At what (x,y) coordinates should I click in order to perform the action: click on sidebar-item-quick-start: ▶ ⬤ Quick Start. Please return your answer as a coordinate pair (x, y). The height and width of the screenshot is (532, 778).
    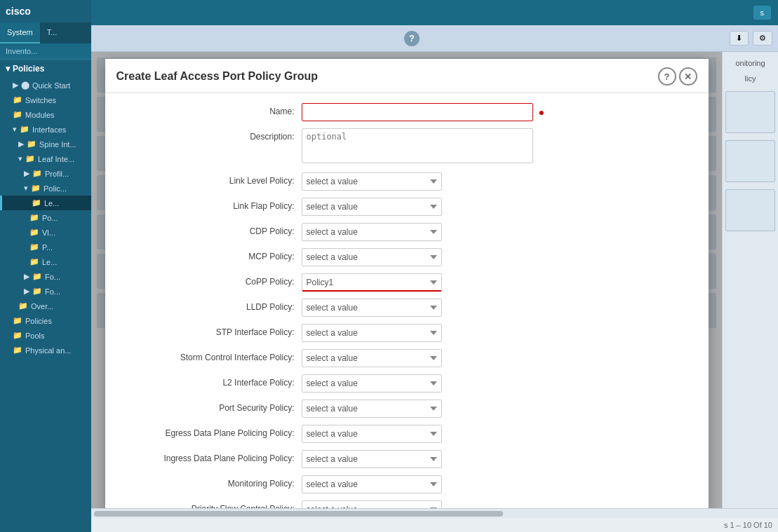
    Looking at the image, I should click on (46, 86).